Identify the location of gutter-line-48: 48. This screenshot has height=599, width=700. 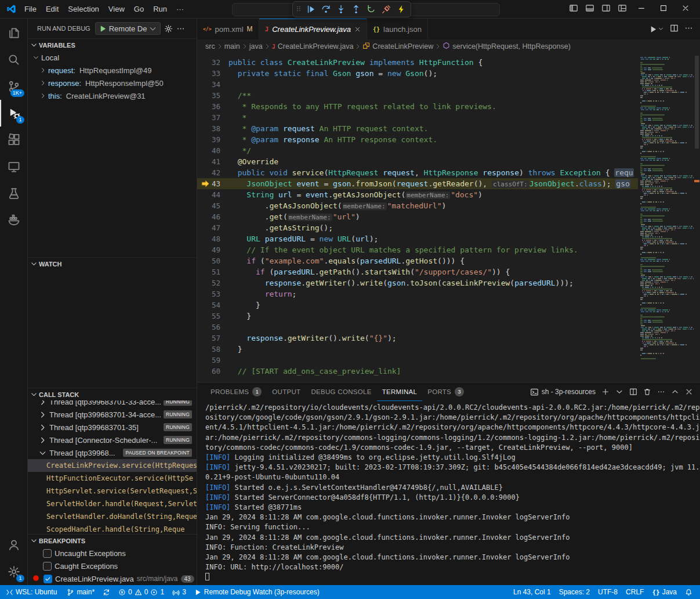
(213, 239).